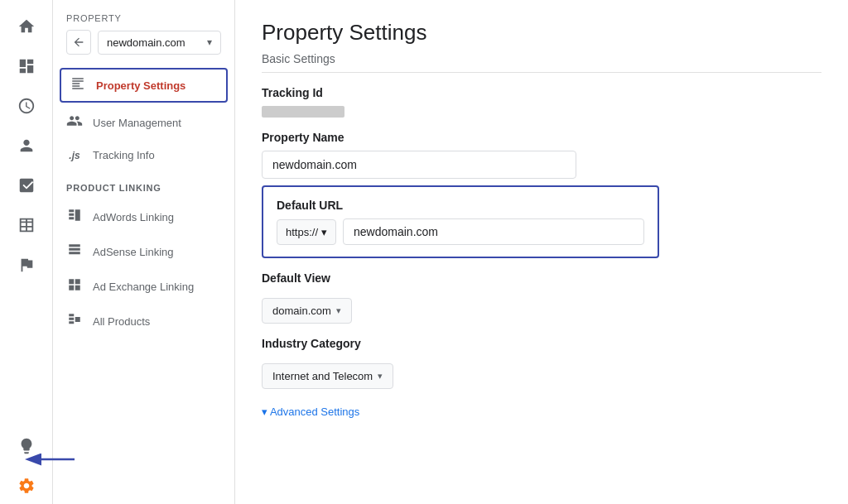  What do you see at coordinates (144, 217) in the screenshot?
I see `sidebar-item-adwords: AdWords Linking` at bounding box center [144, 217].